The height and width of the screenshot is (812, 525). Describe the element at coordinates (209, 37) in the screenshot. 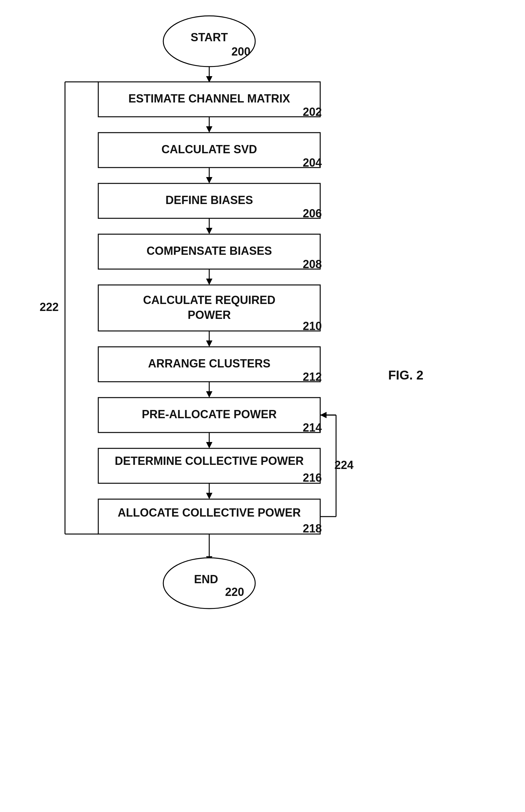

I see `start-label: START` at that location.